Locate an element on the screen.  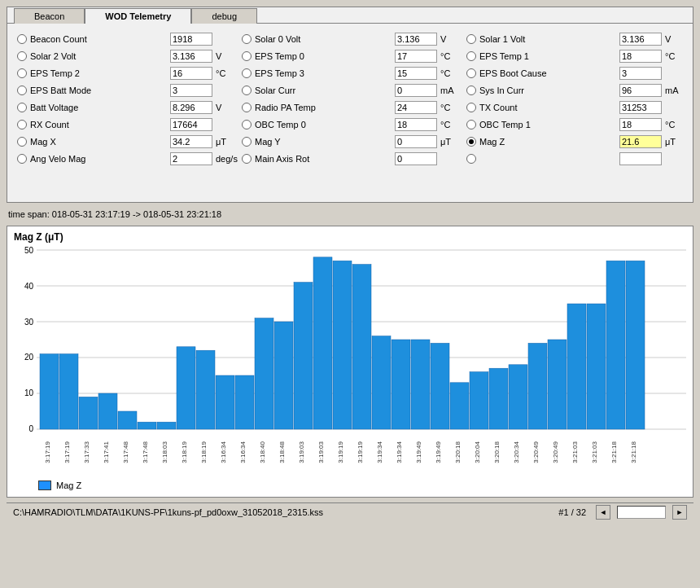
x-axis-label: 3:17:19 is located at coordinates (67, 451).